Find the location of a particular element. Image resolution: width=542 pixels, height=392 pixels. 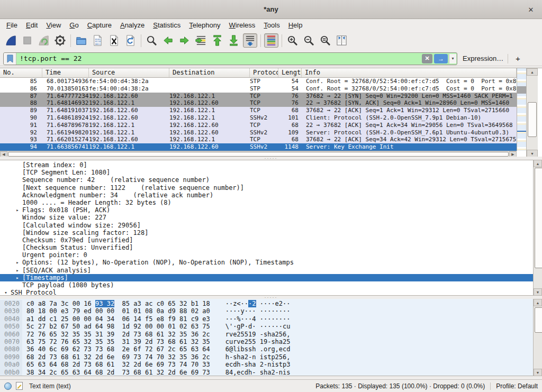

go-first-icon is located at coordinates (217, 40).